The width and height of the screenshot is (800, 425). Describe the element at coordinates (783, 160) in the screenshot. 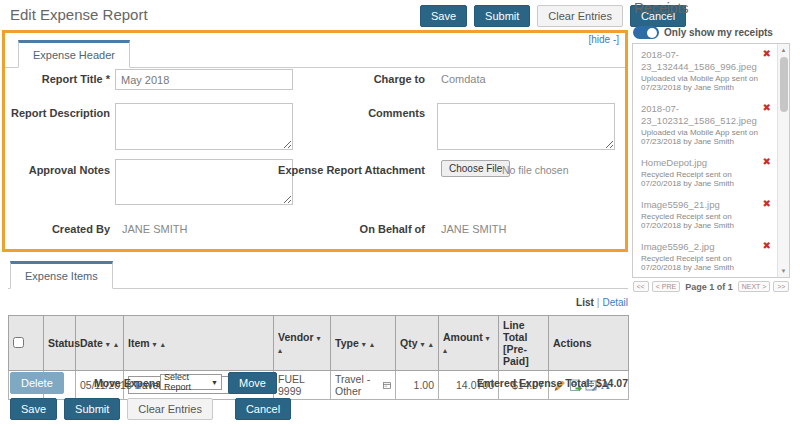

I see `receipts-scrollbar: ▲ ▼` at that location.